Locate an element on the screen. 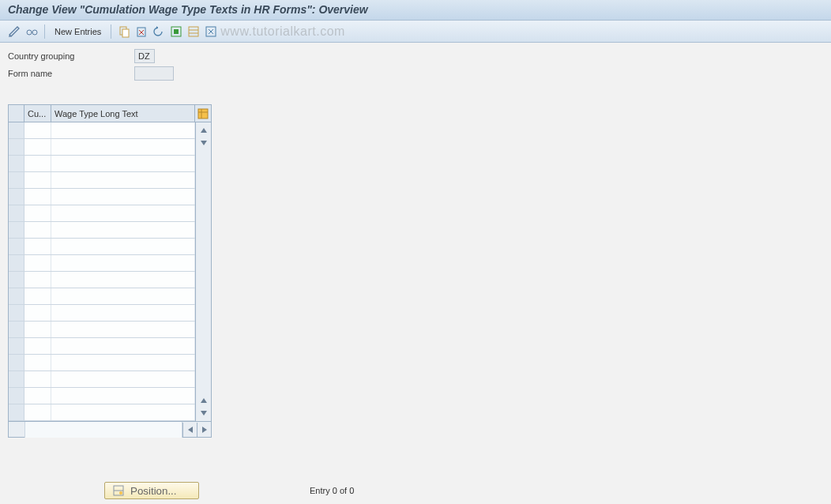 The image size is (831, 504). glasses-details-icon is located at coordinates (32, 32).